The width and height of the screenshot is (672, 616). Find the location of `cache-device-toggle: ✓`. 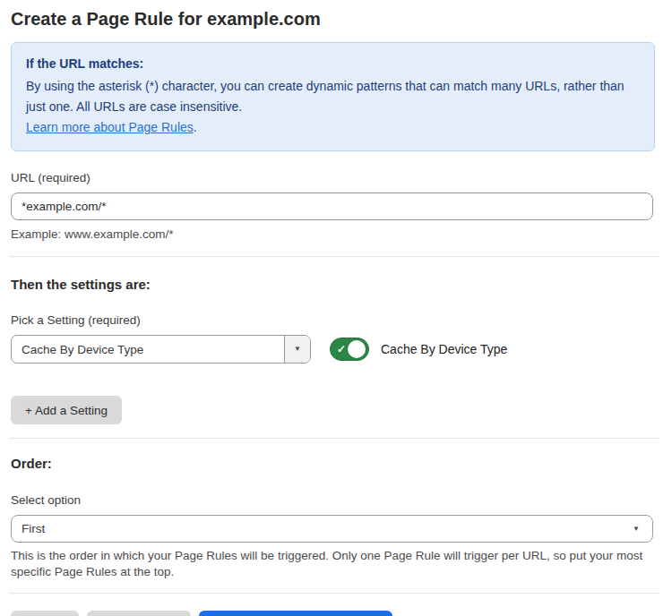

cache-device-toggle: ✓ is located at coordinates (349, 349).